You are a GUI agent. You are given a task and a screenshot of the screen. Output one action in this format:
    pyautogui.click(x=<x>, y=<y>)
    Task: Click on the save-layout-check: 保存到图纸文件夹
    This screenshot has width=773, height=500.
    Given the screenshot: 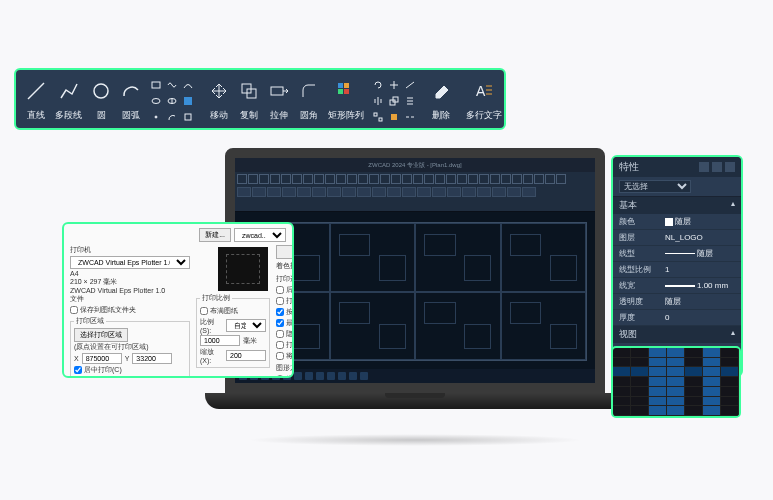 What is the action you would take?
    pyautogui.click(x=130, y=310)
    